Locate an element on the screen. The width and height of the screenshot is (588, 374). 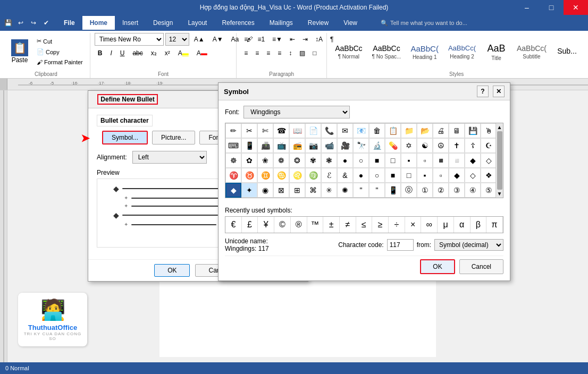
sym-62: □ is located at coordinates (409, 175).